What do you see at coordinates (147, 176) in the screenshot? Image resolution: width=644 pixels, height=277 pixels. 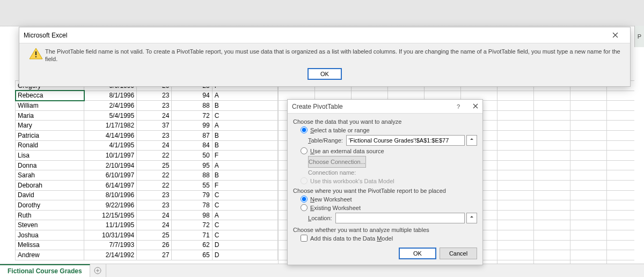 I see `table-row: Sarah6/10/19972288B` at bounding box center [147, 176].